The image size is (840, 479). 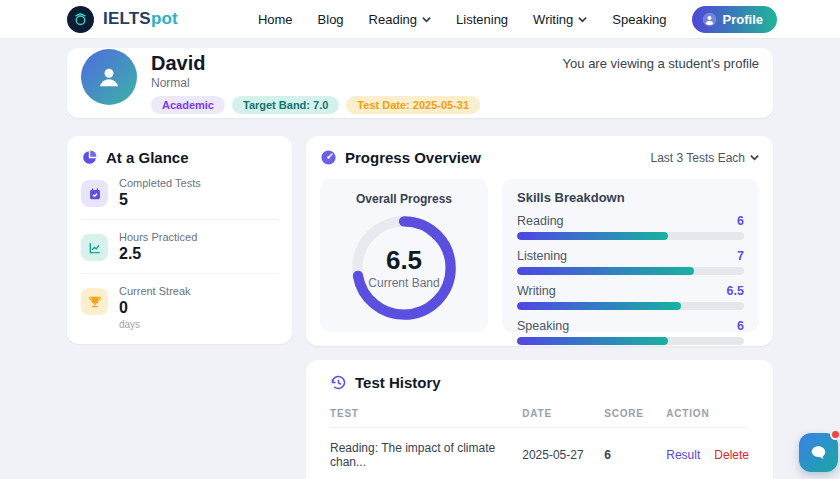 I want to click on nav-item-reading-label: Reading, so click(x=393, y=20).